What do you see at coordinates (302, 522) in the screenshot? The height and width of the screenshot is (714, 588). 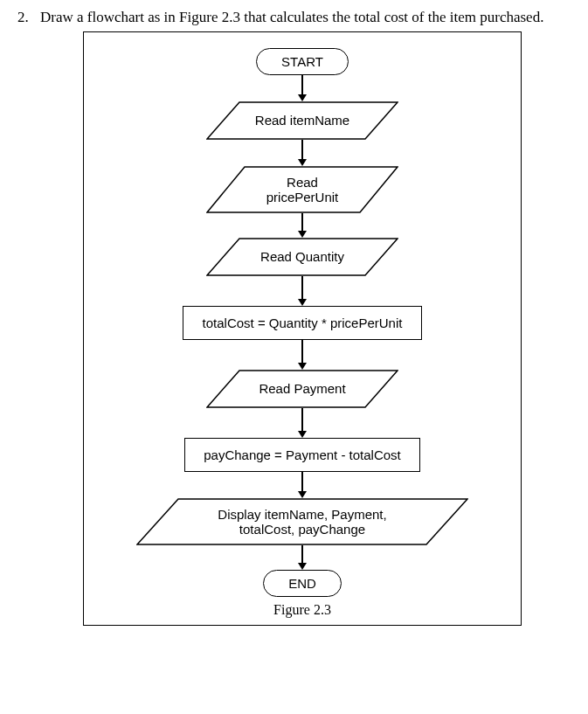 I see `io-display: Display itemName, Payment, totalCost, pa…` at bounding box center [302, 522].